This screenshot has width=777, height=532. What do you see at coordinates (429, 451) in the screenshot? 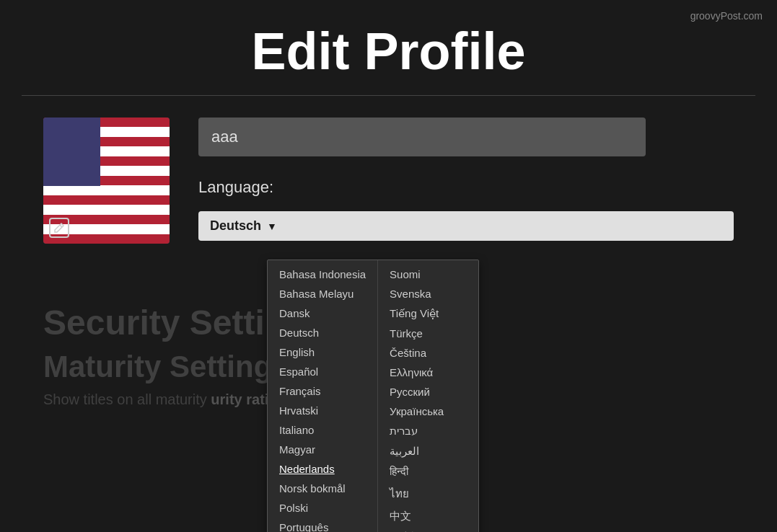
I see `language-option: العربية` at bounding box center [429, 451].